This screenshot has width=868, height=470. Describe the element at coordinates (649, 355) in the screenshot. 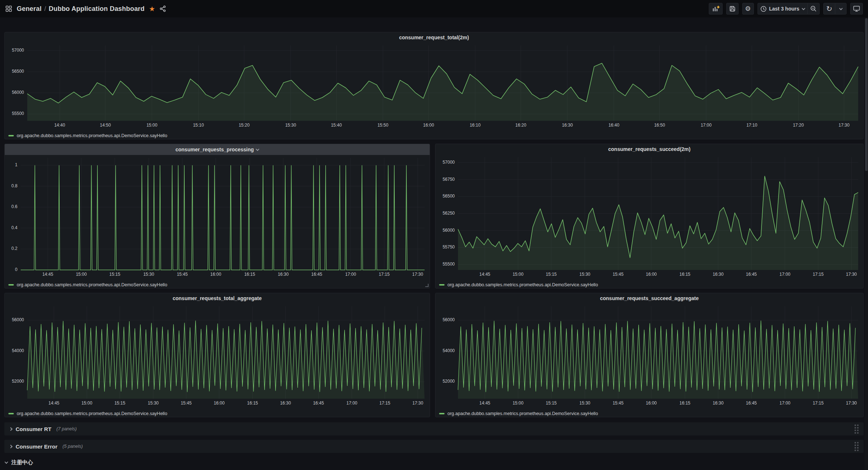

I see `panel-consumer-requests-succeed-aggregate: consumer_requests_succeed_aggregate 5200…` at that location.